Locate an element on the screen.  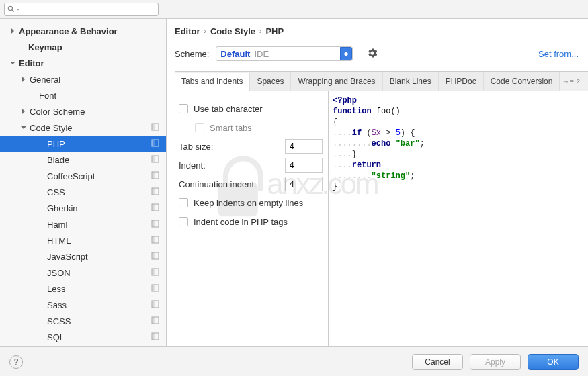
sidebar-item-label: Haml is located at coordinates (57, 224).